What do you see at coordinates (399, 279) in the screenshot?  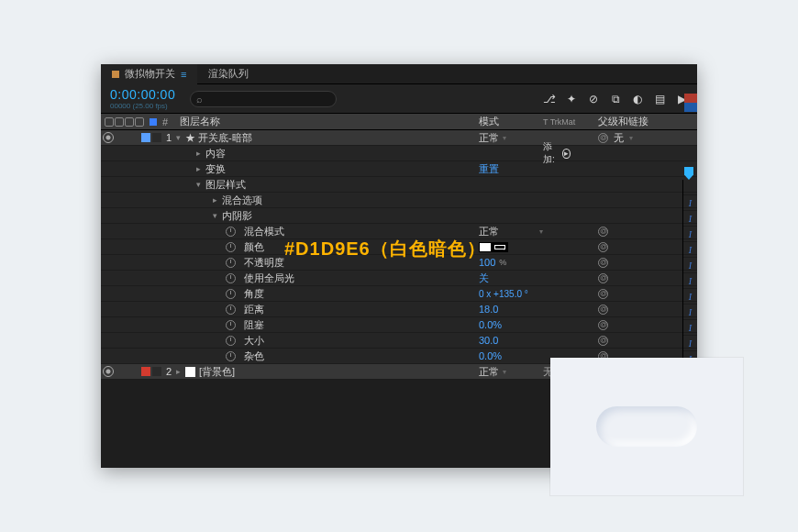 I see `property-row: 使用全局光 关` at bounding box center [399, 279].